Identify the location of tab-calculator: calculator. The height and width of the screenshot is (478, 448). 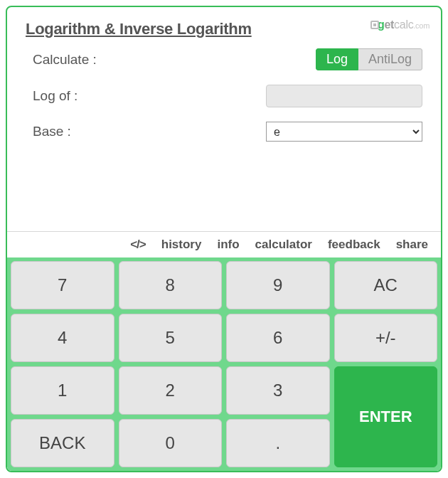
(284, 245).